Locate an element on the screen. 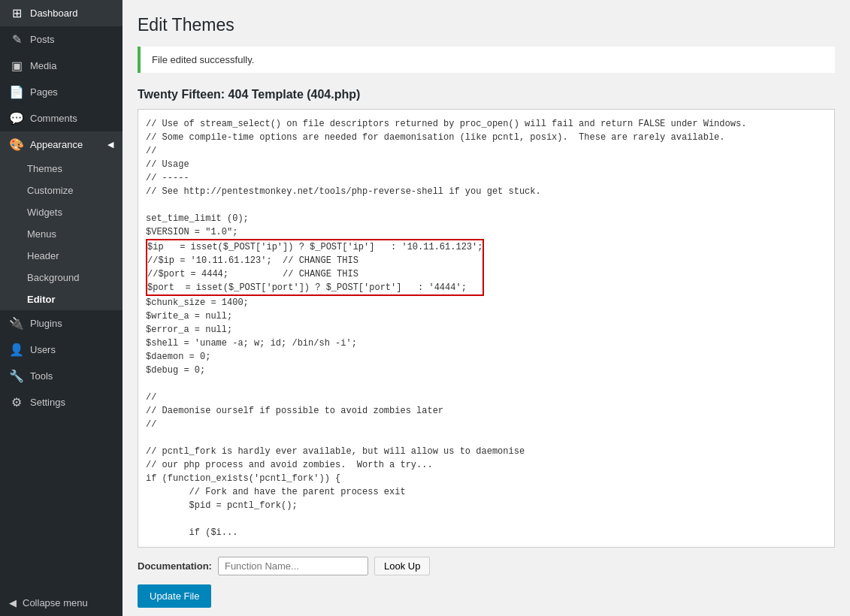 The image size is (850, 616). collapse-menu-button: ◀ Collapse menu is located at coordinates (62, 602).